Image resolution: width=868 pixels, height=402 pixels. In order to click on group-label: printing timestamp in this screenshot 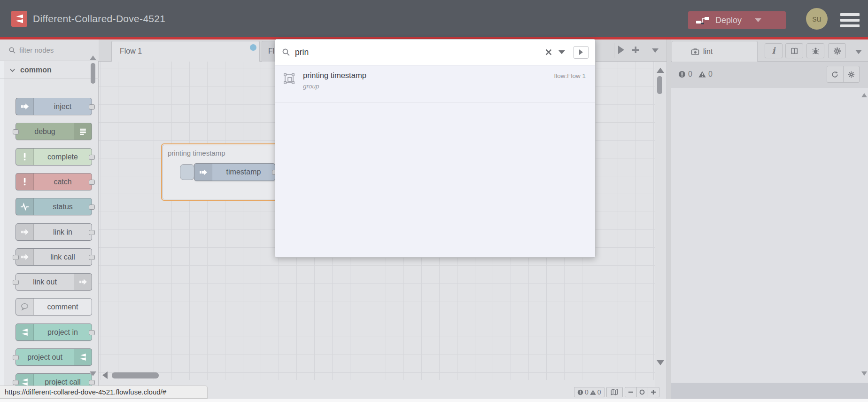, I will do `click(196, 153)`.